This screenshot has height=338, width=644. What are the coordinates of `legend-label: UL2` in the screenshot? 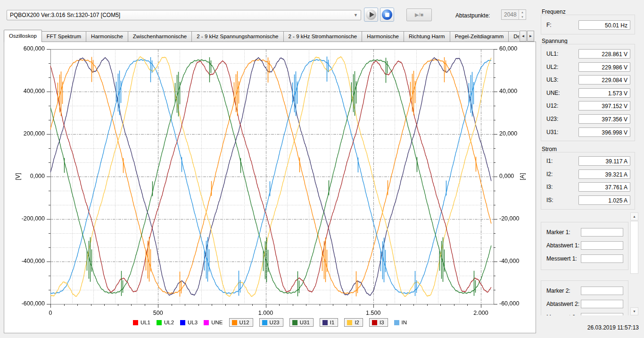 It's located at (169, 322).